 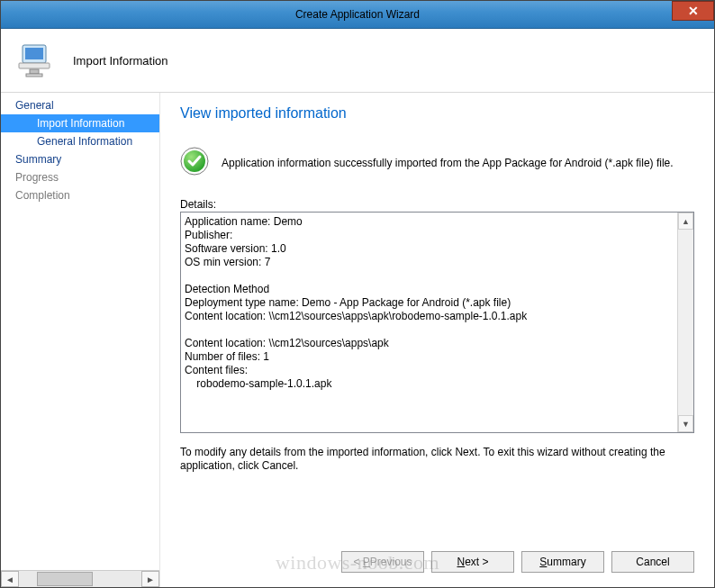 What do you see at coordinates (438, 204) in the screenshot?
I see `details-label: Details:` at bounding box center [438, 204].